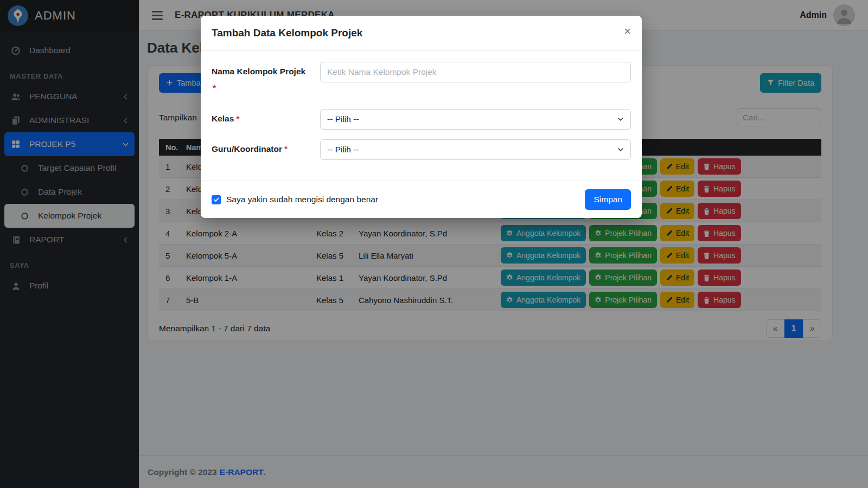  What do you see at coordinates (608, 200) in the screenshot?
I see `simpan-button: Simpan` at bounding box center [608, 200].